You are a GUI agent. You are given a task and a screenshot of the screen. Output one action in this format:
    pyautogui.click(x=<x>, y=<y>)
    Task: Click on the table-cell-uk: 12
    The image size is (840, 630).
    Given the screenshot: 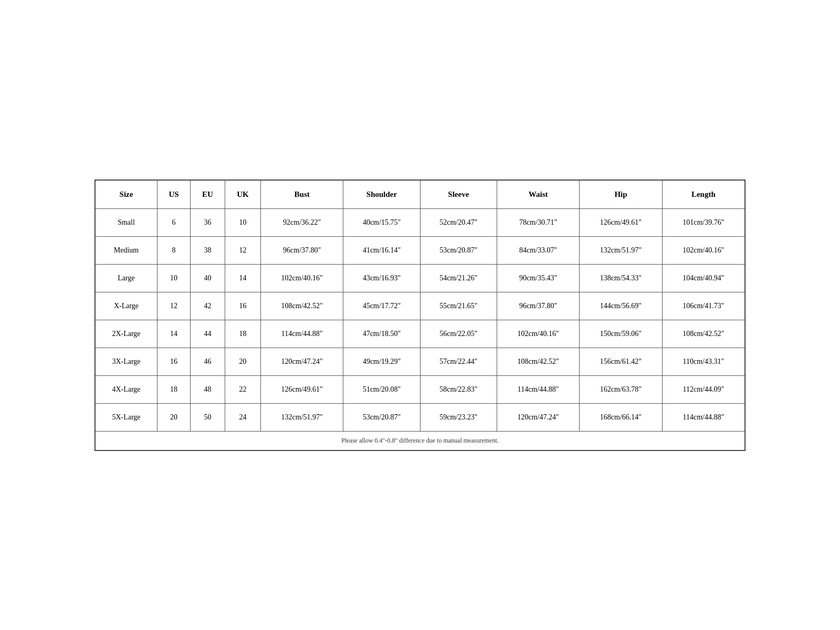 What is the action you would take?
    pyautogui.click(x=243, y=250)
    